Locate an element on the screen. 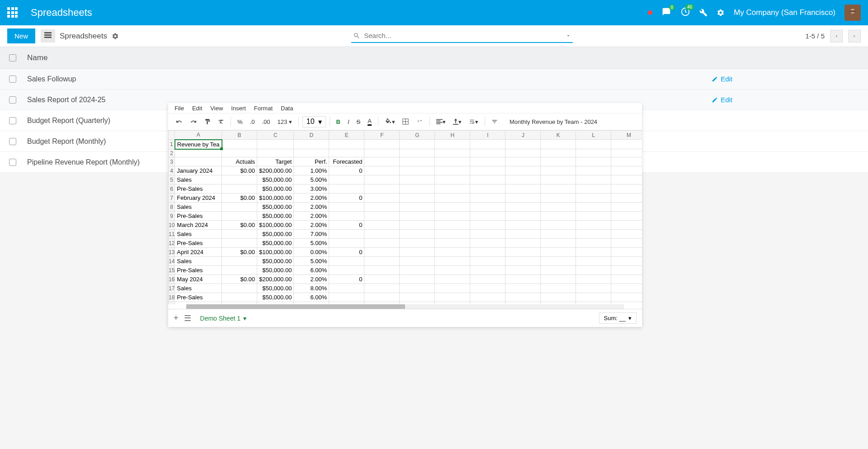  cell: Perf. is located at coordinates (311, 162).